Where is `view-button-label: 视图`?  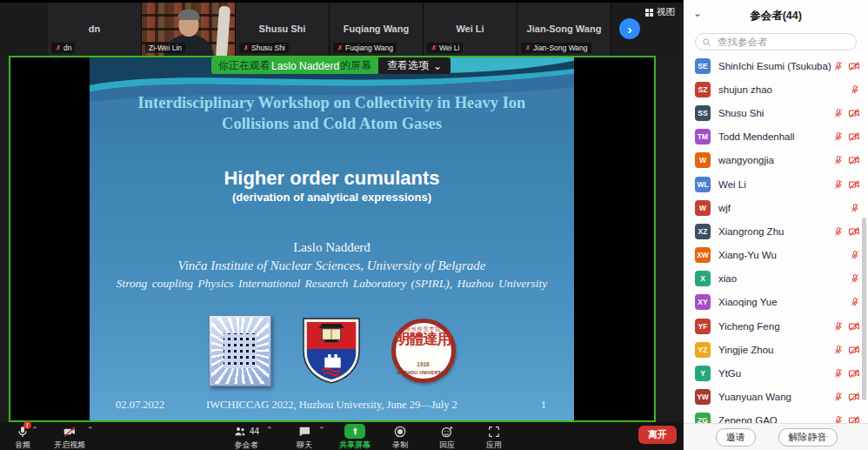 view-button-label: 视图 is located at coordinates (666, 12).